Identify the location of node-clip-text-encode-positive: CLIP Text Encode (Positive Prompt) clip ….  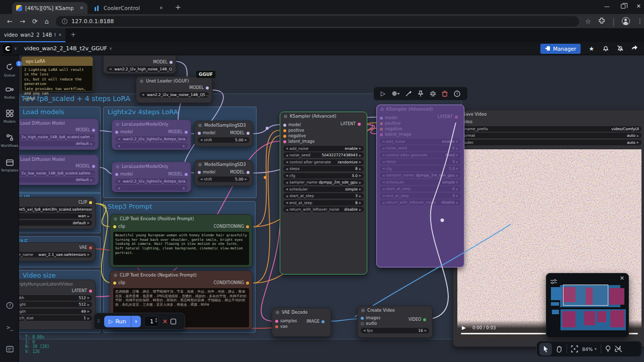
(181, 241).